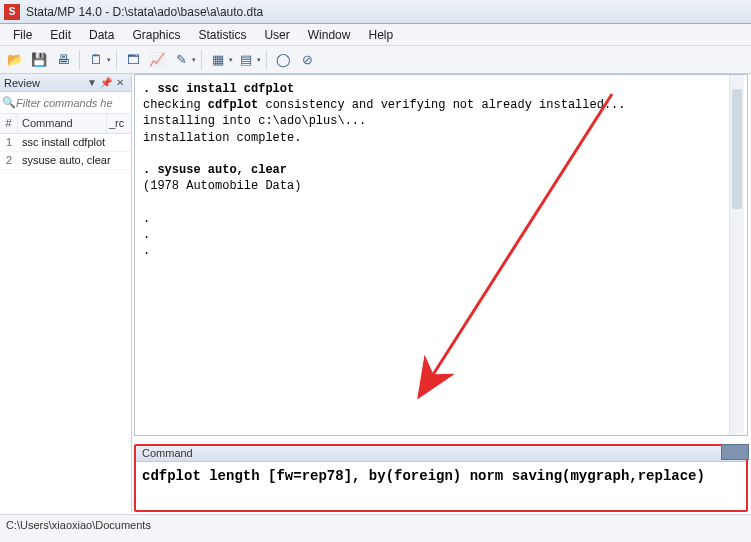  Describe the element at coordinates (157, 60) in the screenshot. I see `graph-icon: 📈` at that location.